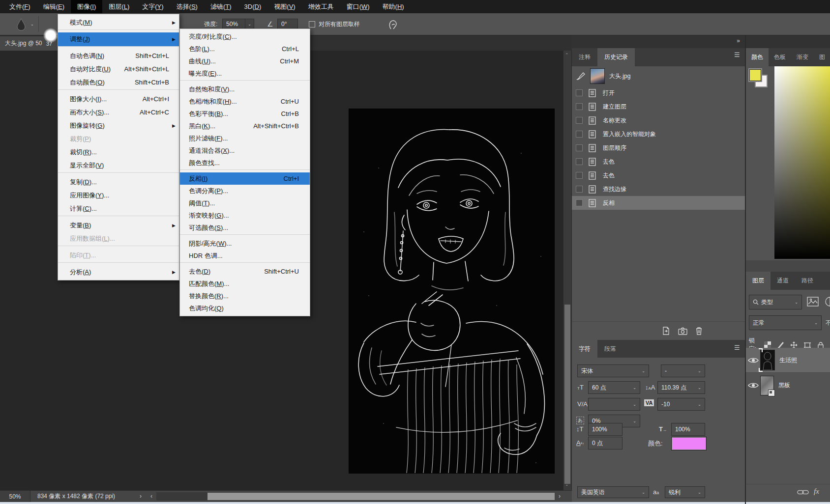  What do you see at coordinates (560, 496) in the screenshot?
I see `scroll-right-icon: ›` at bounding box center [560, 496].